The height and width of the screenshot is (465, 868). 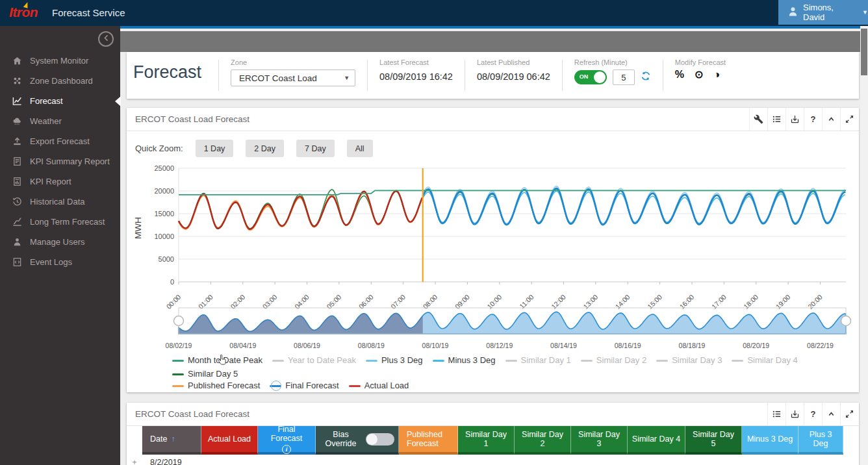 What do you see at coordinates (599, 440) in the screenshot?
I see `column-header-similar-day-3: Similar Day 3` at bounding box center [599, 440].